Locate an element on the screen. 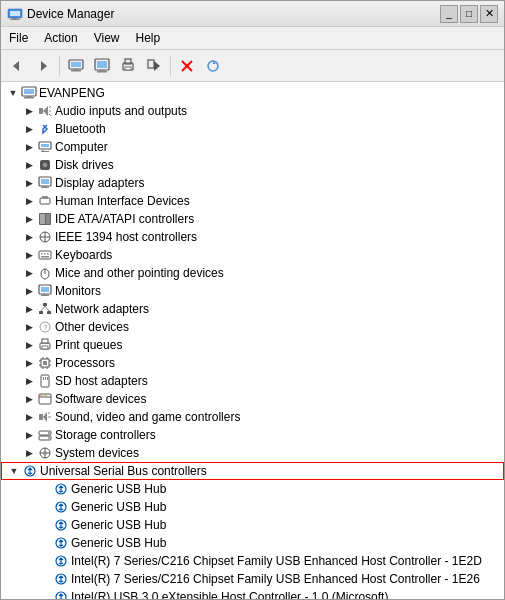 The image size is (505, 600). item-label: Audio inputs and outputs is located at coordinates (121, 111).